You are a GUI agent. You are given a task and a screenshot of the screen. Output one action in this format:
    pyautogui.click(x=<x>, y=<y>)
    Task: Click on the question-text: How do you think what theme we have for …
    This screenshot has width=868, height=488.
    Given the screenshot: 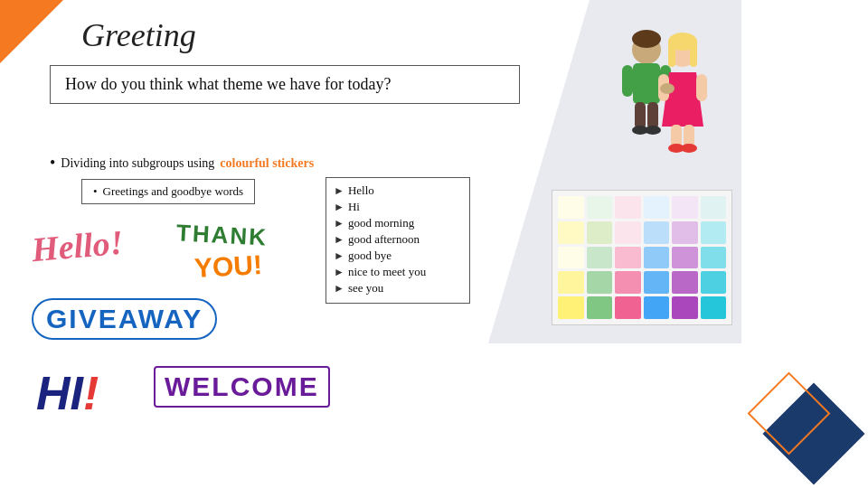 What is the action you would take?
    pyautogui.click(x=228, y=84)
    